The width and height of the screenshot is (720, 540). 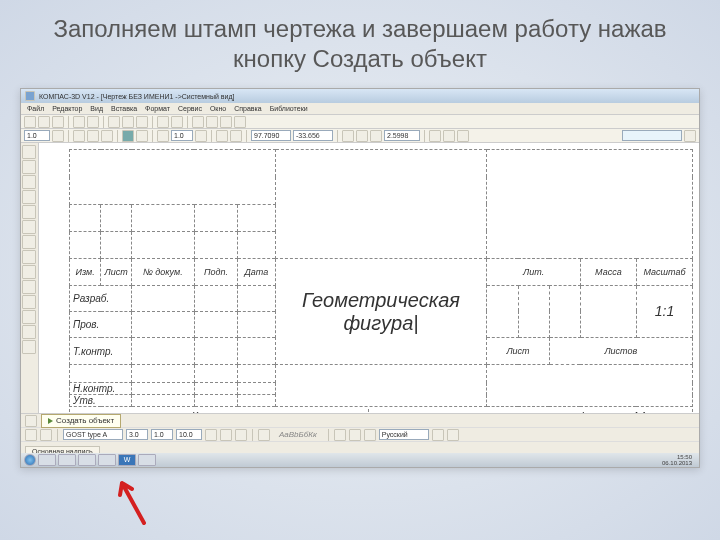 I want to click on param-icon, so click(x=29, y=212).